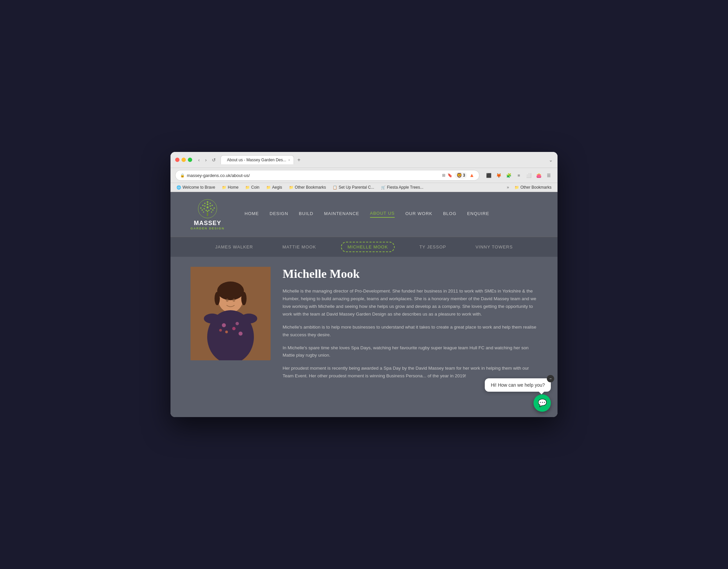 This screenshot has height=569, width=728. Describe the element at coordinates (231, 314) in the screenshot. I see `profile-photo` at that location.